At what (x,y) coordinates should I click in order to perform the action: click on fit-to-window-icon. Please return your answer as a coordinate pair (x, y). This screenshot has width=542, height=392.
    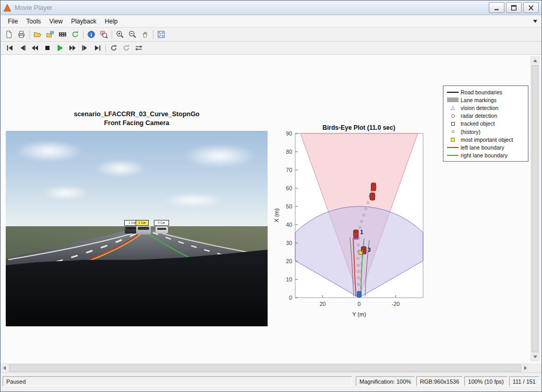
    Looking at the image, I should click on (161, 34).